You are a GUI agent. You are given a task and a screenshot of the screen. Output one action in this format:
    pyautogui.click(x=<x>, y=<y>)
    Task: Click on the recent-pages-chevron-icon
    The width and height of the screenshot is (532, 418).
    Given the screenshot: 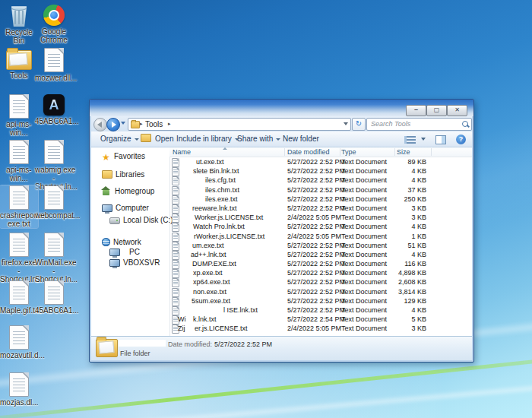 What is the action you would take?
    pyautogui.click(x=123, y=123)
    